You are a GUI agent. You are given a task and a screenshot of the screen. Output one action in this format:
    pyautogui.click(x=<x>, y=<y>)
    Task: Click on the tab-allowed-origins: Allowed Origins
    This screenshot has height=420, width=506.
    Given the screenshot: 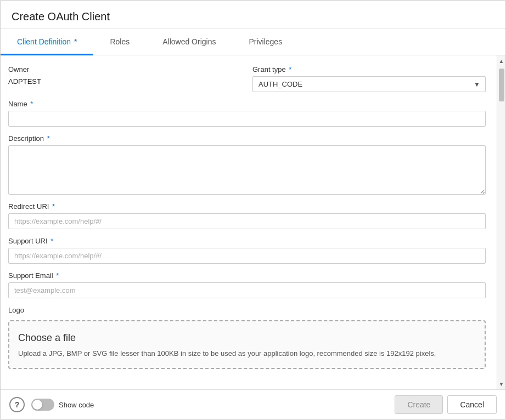 What is the action you would take?
    pyautogui.click(x=189, y=43)
    